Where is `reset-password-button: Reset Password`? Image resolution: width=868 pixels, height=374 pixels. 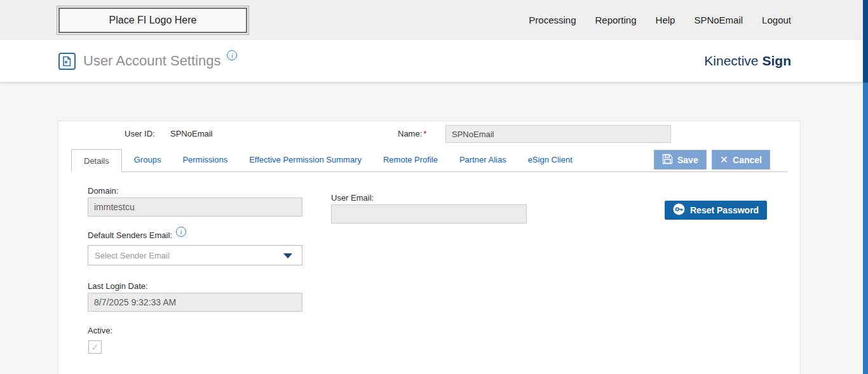 reset-password-button: Reset Password is located at coordinates (715, 210).